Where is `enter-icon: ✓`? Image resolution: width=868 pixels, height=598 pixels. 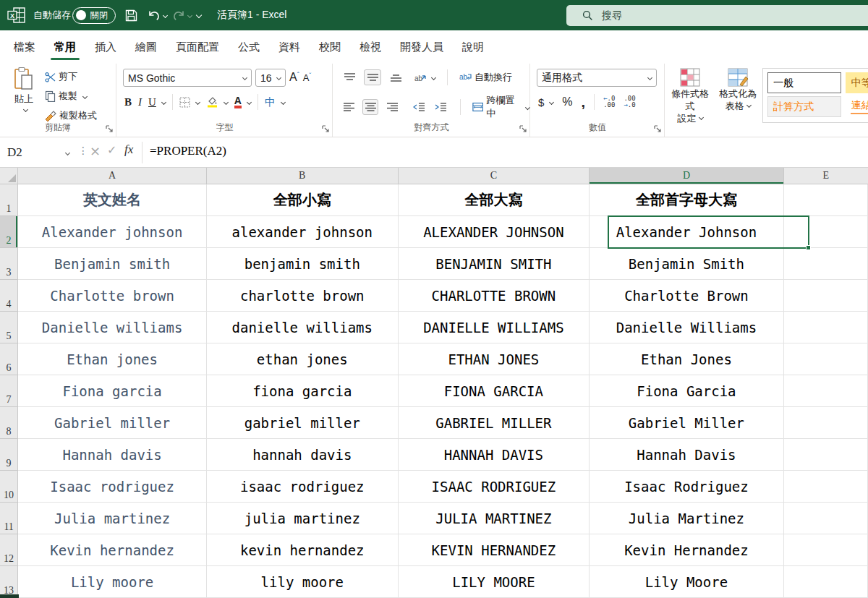
enter-icon: ✓ is located at coordinates (111, 150).